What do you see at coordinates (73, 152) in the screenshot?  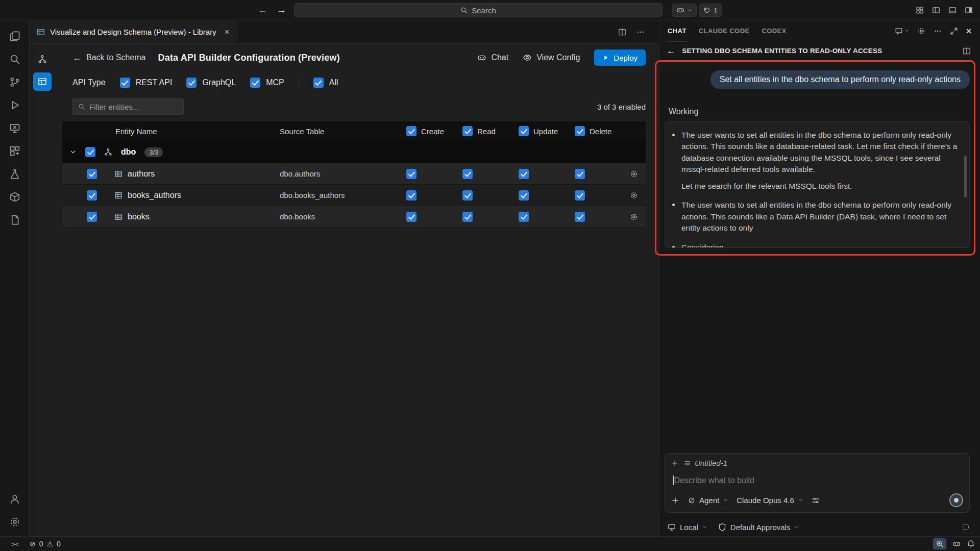 I see `chevron-down-icon` at bounding box center [73, 152].